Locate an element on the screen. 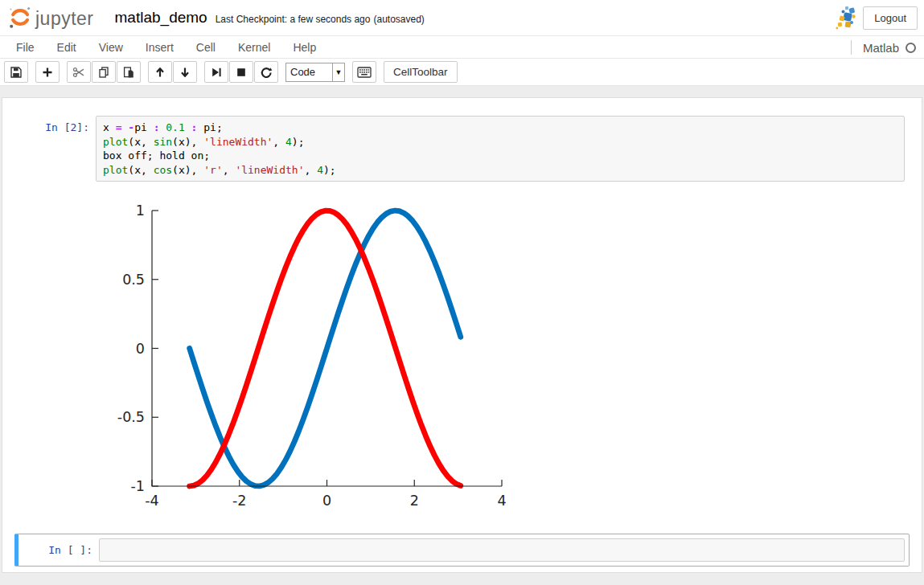 Image resolution: width=924 pixels, height=585 pixels. celltoolbar-button: CellToolbar is located at coordinates (421, 72).